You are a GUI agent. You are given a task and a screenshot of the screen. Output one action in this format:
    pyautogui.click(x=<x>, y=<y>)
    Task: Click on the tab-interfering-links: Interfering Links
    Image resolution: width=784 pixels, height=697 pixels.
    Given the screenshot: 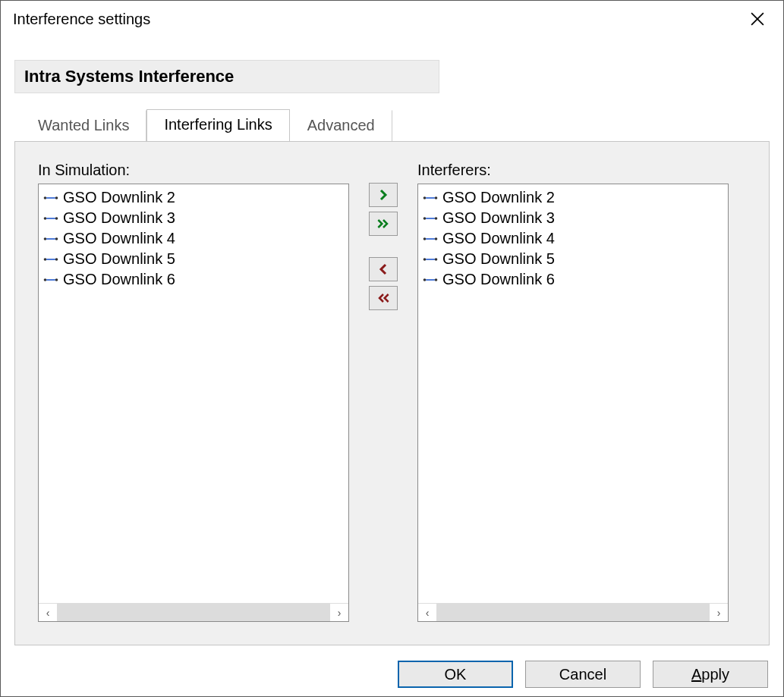 What is the action you would take?
    pyautogui.click(x=218, y=126)
    